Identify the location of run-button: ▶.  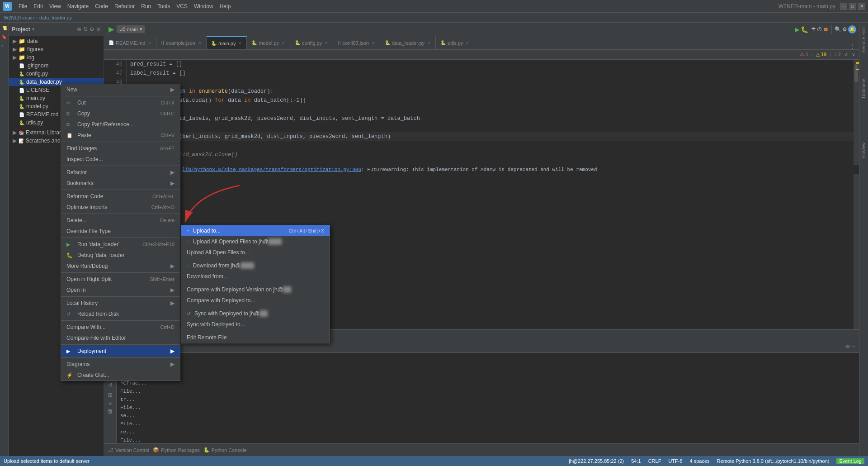
(111, 29).